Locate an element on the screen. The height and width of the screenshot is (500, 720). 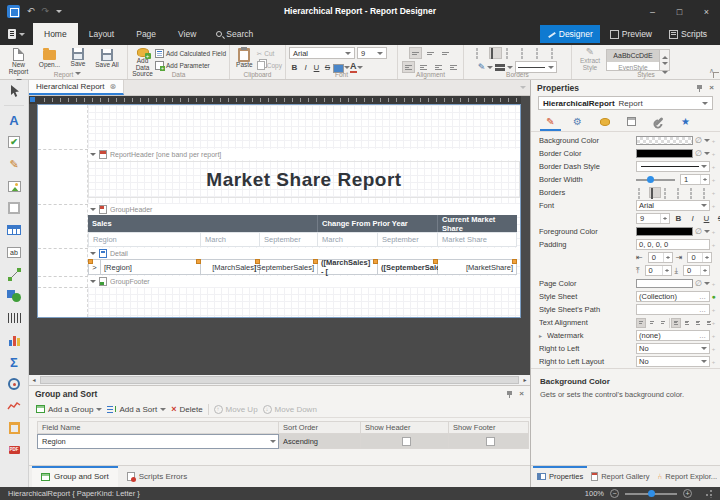
property-row-watermark: ▸ Watermark (none)… + is located at coordinates (626, 336).